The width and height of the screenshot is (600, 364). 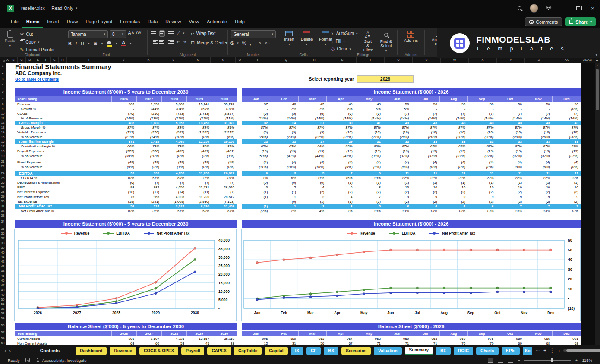 I want to click on column-header-Y: Y, so click(x=511, y=60).